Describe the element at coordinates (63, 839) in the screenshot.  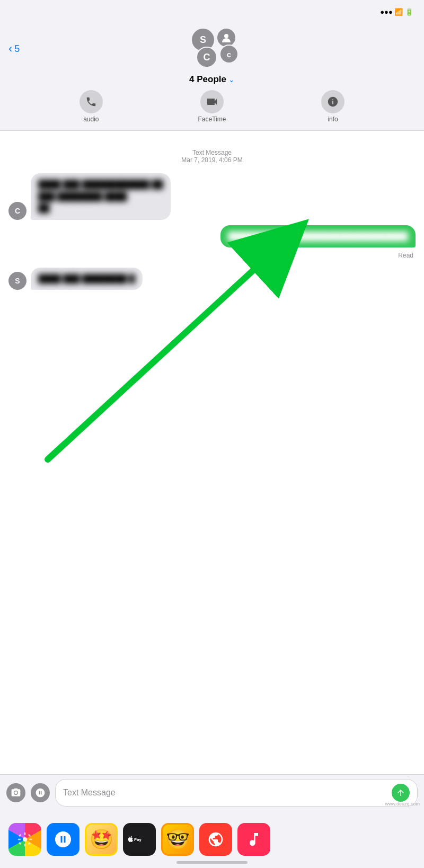
I see `appstore-app-icon` at that location.